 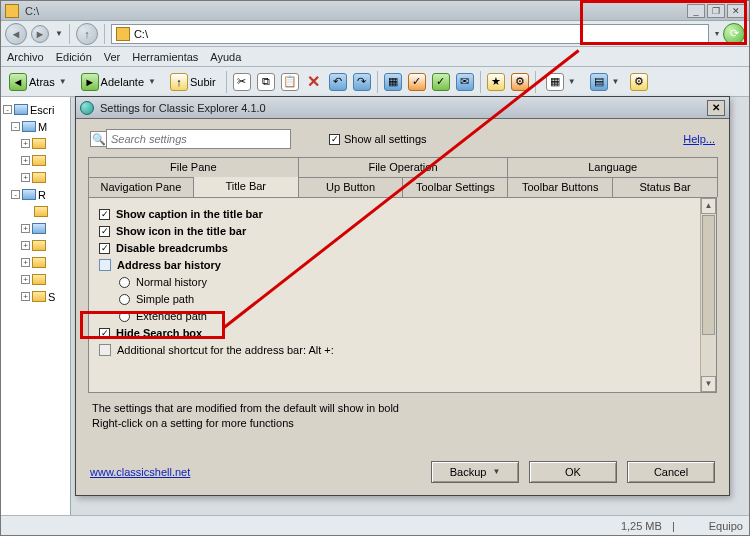 What do you see at coordinates (338, 82) in the screenshot?
I see `undo-icon: ↶` at bounding box center [338, 82].